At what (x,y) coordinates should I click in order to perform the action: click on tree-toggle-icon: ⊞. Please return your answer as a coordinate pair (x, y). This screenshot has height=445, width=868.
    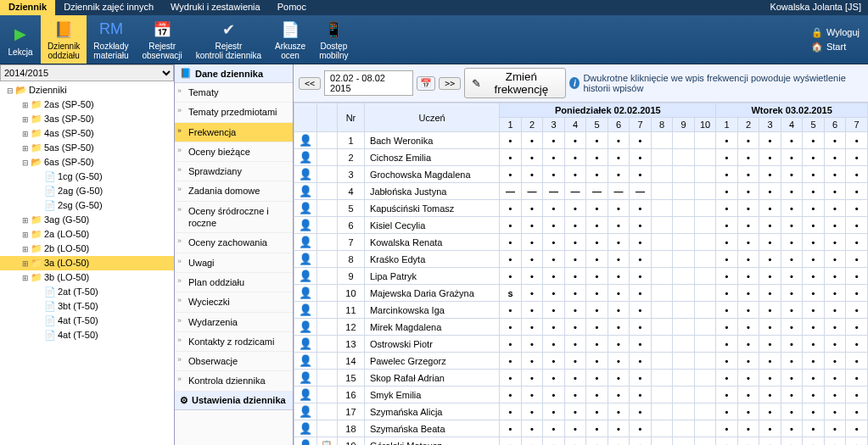
    Looking at the image, I should click on (25, 249).